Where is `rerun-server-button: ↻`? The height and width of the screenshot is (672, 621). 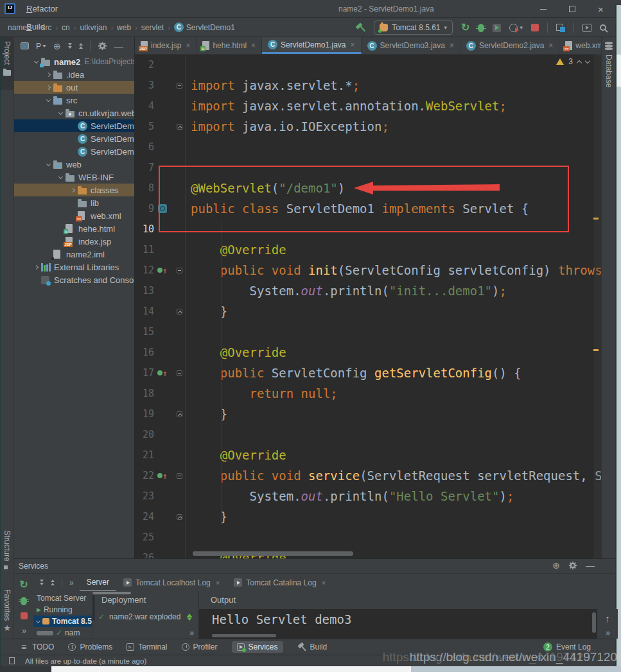 rerun-server-button: ↻ is located at coordinates (23, 585).